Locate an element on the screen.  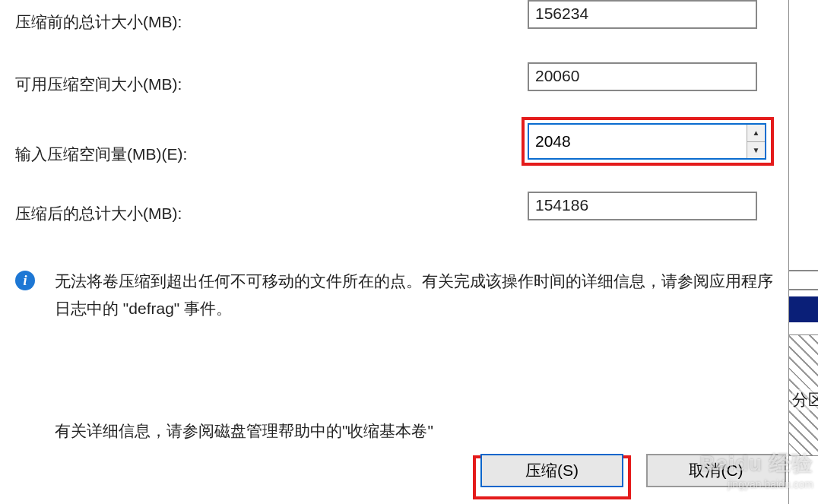
label-total-after: 压缩后的总计大小(MB): is located at coordinates (266, 214).